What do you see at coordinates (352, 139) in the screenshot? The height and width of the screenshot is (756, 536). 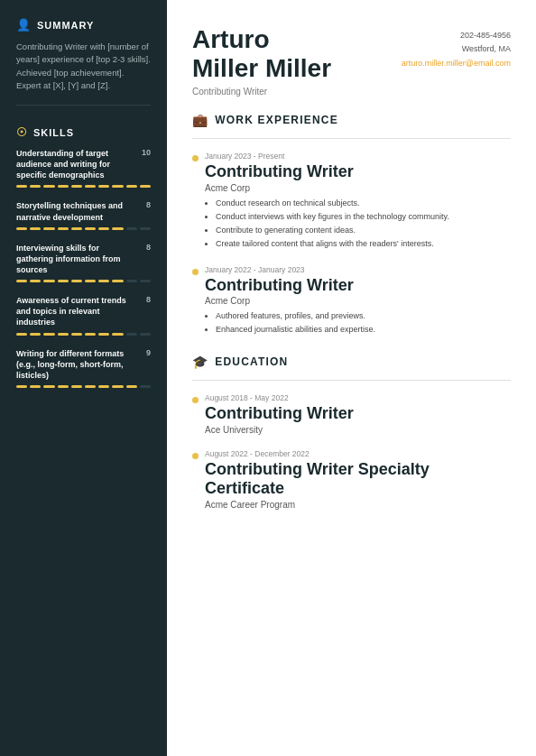 I see `work-divider` at bounding box center [352, 139].